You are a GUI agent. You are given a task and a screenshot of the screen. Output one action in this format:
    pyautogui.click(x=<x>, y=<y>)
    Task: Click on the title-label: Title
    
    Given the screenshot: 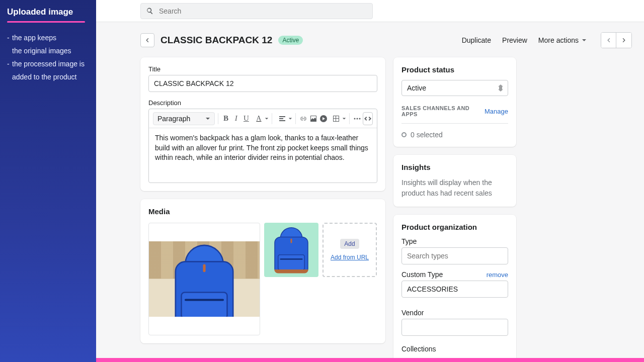 What is the action you would take?
    pyautogui.click(x=263, y=69)
    